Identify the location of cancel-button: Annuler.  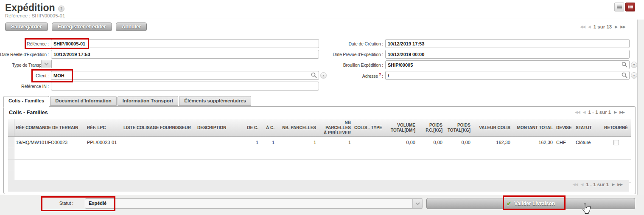
(132, 27).